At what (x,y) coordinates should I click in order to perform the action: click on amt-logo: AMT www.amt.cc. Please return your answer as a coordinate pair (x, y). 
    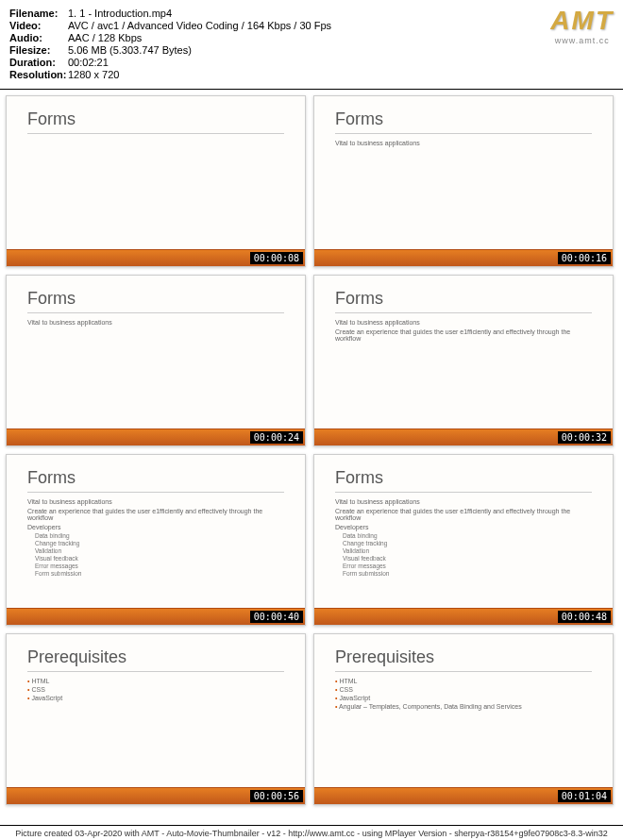
    Looking at the image, I should click on (581, 25).